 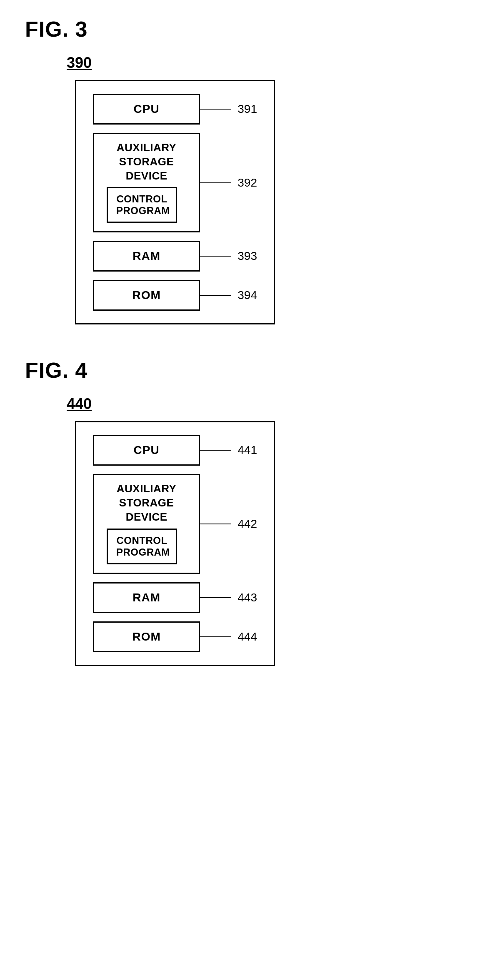 What do you see at coordinates (142, 205) in the screenshot?
I see `aux-inner-1: CONTROL PROGRAM` at bounding box center [142, 205].